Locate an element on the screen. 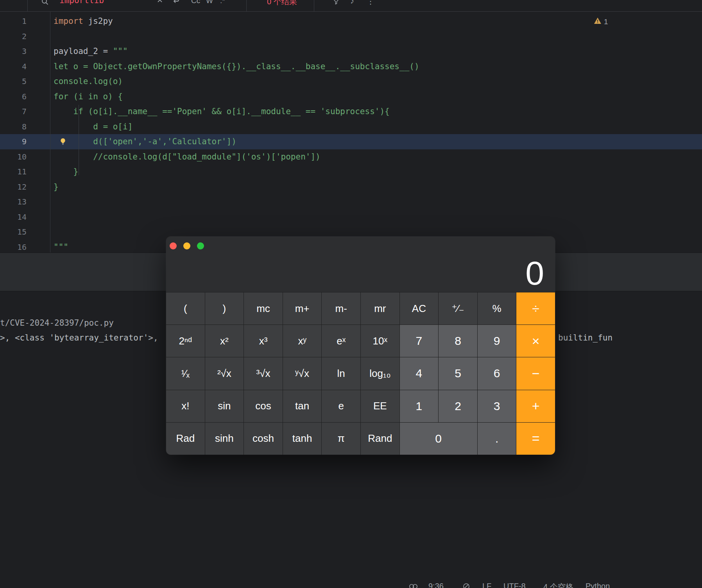  line-number: 11 is located at coordinates (25, 172).